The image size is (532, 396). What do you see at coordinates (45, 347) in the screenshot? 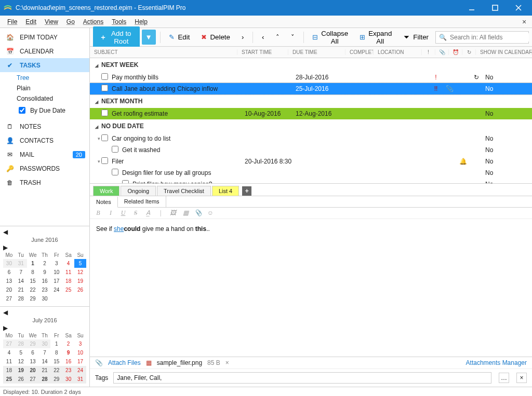
I see `mini-calendar-july: ◀ July 2016 ▶ MoTuWeThFrSaSu 27282930123…` at bounding box center [45, 347].